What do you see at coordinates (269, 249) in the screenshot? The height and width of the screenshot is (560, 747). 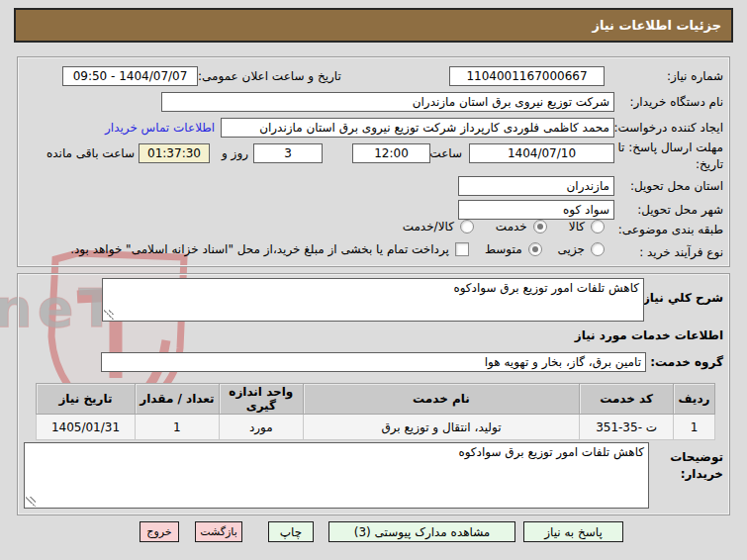 I see `treasury-payment-option: پرداخت تمام یا بخشی از مبلغ خرید،از محل …` at bounding box center [269, 249].